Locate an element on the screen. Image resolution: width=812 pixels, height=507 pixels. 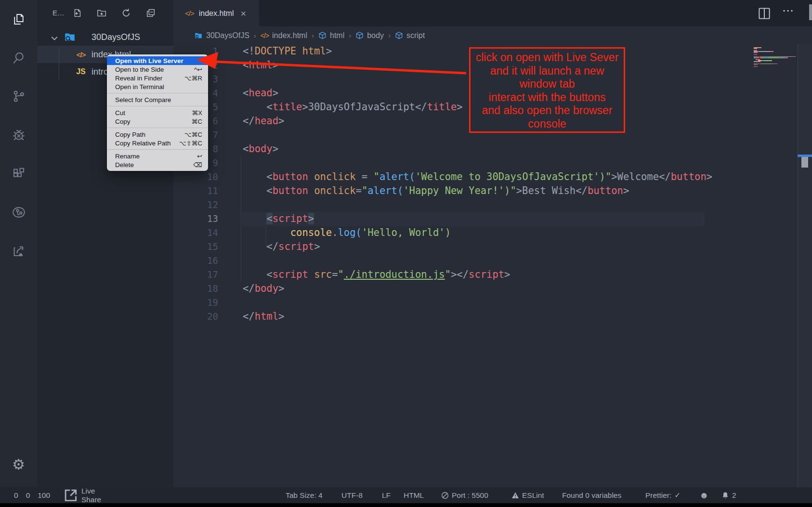
menu-item-rename: Rename↩ is located at coordinates (157, 156).